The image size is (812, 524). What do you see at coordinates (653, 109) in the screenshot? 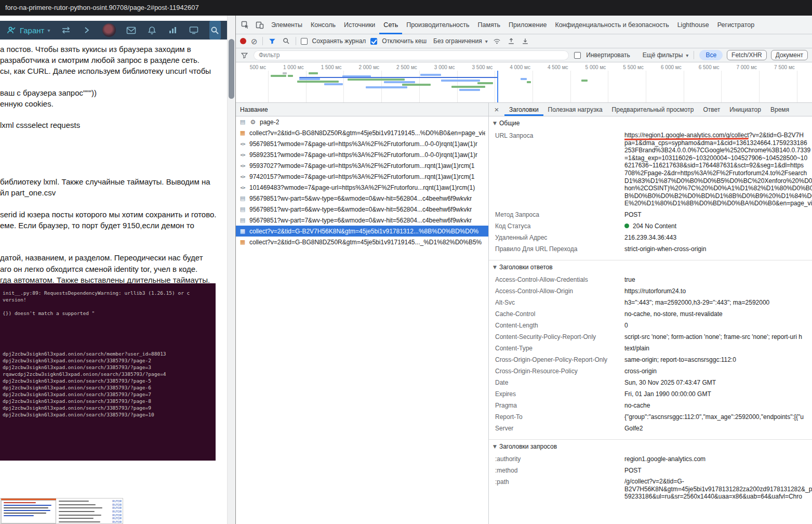
I see `details-tab: Предварительный просмотр` at bounding box center [653, 109].